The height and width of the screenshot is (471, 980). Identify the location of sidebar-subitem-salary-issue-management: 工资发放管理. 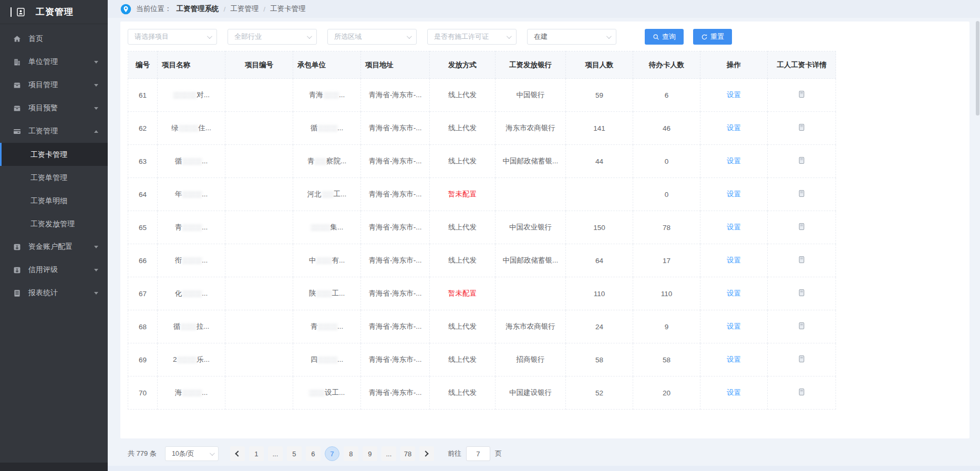
(54, 224).